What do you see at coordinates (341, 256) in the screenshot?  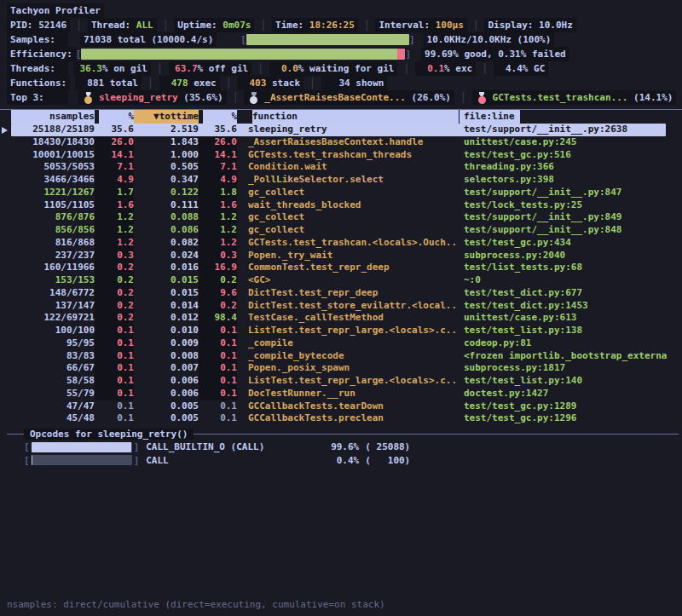 I see `table-row: 237/2370.30.0240.3Popen._try_waitsubproc…` at bounding box center [341, 256].